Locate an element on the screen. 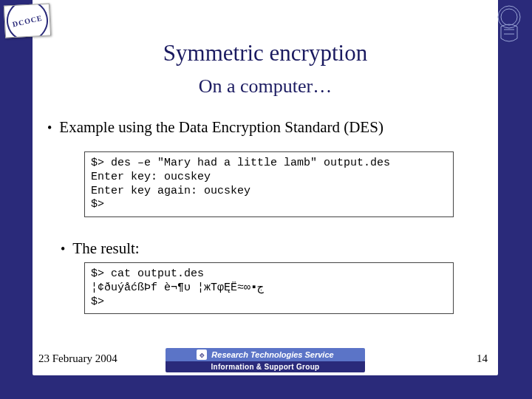 The image size is (532, 399). bullet-1: • Example using the Data Encryption Stan… is located at coordinates (273, 127).